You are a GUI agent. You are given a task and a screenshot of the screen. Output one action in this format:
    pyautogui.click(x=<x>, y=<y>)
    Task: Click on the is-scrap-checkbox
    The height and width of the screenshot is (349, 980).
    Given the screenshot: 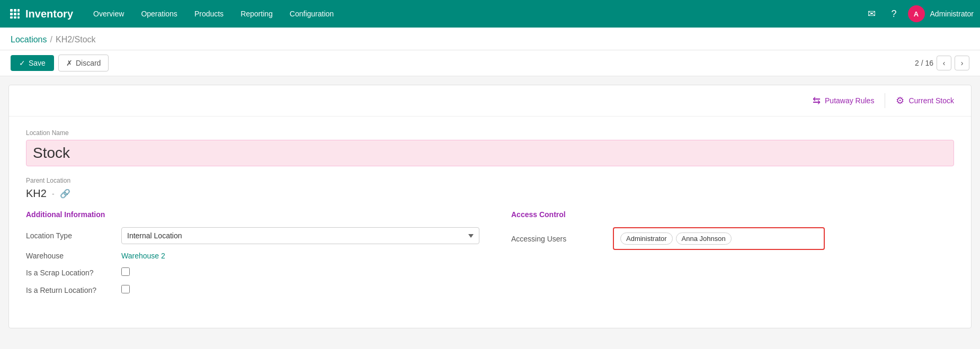 What is the action you would take?
    pyautogui.click(x=126, y=272)
    